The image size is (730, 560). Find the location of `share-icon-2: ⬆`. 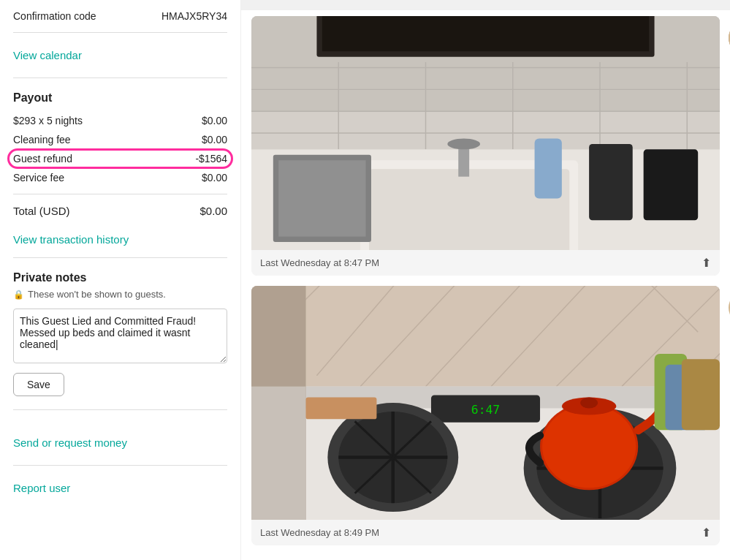

share-icon-2: ⬆ is located at coordinates (706, 532).